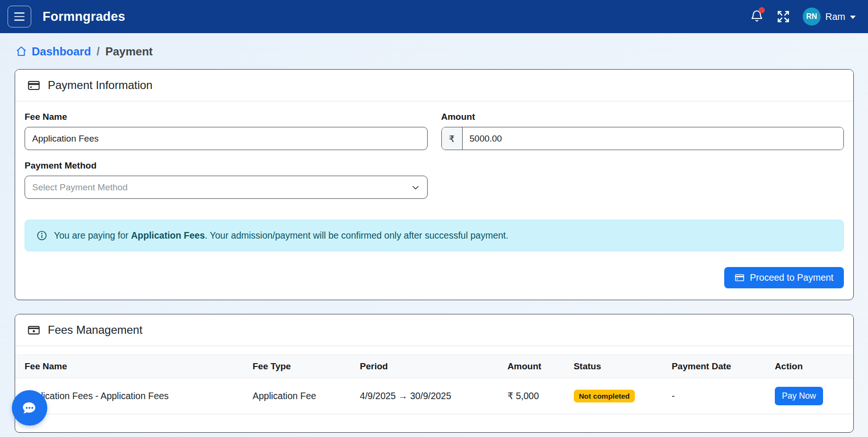 The width and height of the screenshot is (868, 437). Describe the element at coordinates (434, 17) in the screenshot. I see `top-navbar: Formngrades RN Ram` at that location.